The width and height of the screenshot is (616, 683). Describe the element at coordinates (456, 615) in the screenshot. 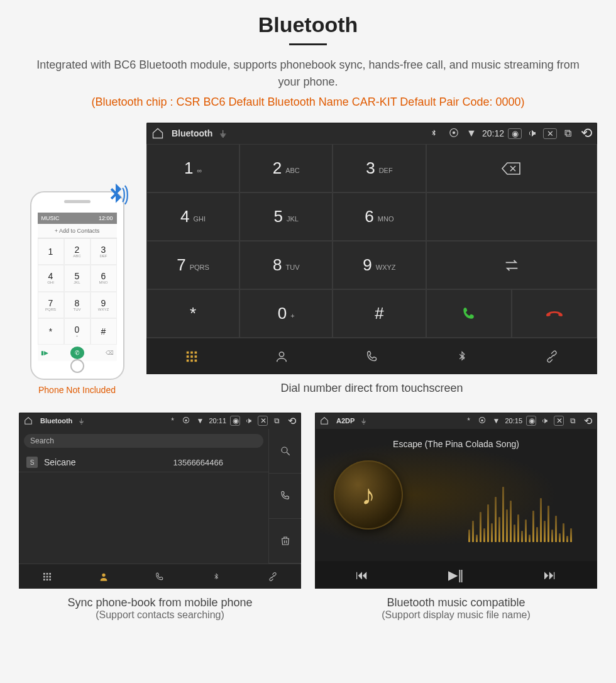

I see `music-caption-sub: (Support display music file name)` at that location.